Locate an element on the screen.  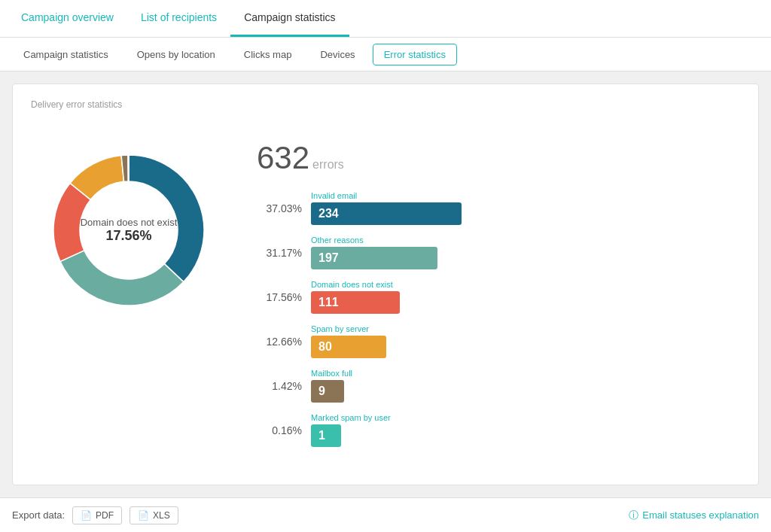
subnav-opens-by-location: Opens by location is located at coordinates (176, 54).